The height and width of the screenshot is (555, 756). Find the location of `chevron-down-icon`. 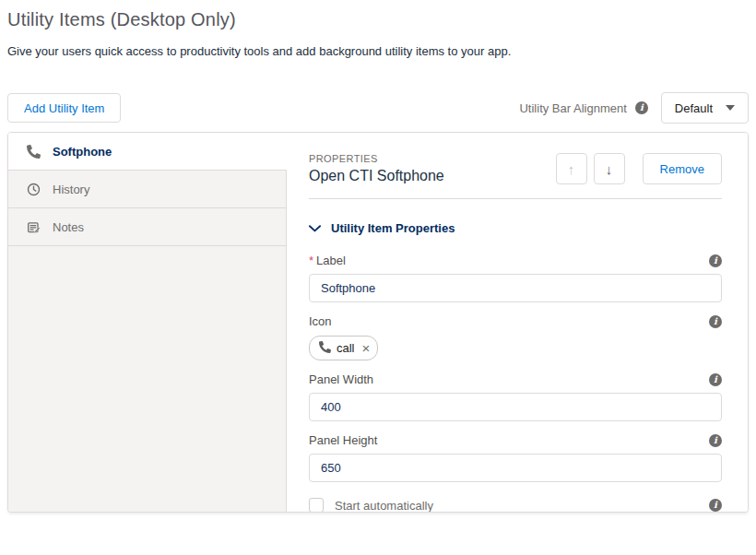

chevron-down-icon is located at coordinates (315, 229).